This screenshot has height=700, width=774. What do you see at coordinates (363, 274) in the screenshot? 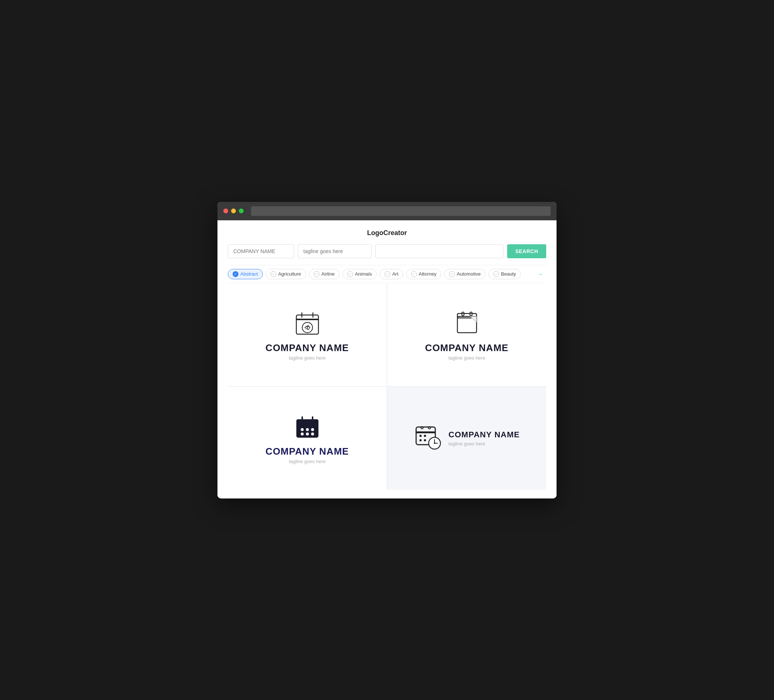
I see `filter-label-animals: Animals` at bounding box center [363, 274].